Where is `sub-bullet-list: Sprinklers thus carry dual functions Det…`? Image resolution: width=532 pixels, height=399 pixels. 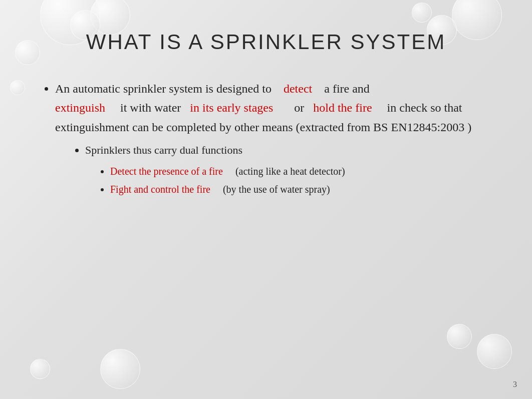 sub-bullet-list: Sprinklers thus carry dual functions Det… is located at coordinates (274, 169).